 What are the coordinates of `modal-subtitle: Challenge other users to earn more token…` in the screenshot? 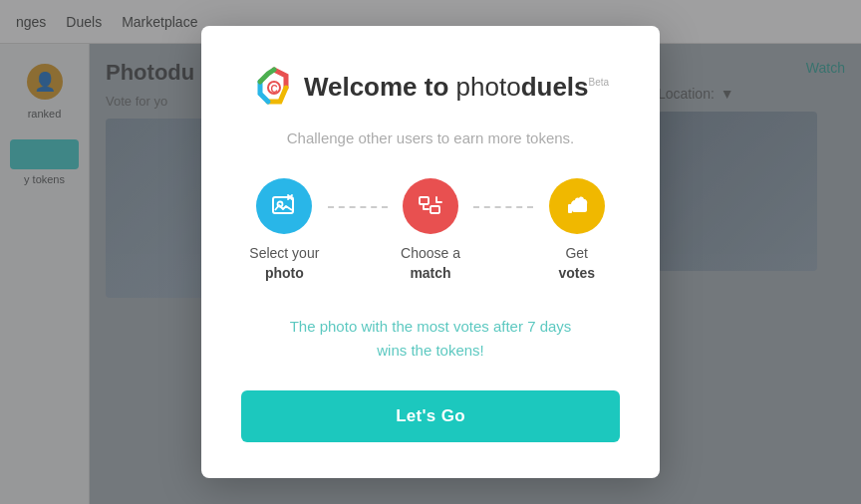 It's located at (430, 137).